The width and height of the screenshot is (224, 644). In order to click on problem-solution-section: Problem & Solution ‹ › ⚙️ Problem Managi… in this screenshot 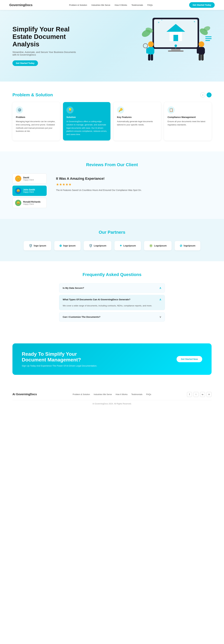, I will do `click(112, 116)`.